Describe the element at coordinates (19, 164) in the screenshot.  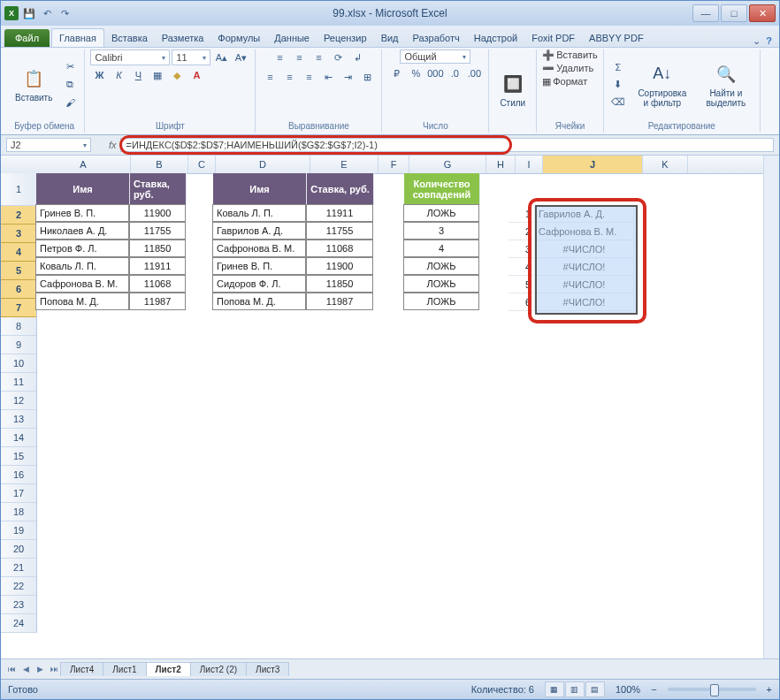
I see `select-all-corner` at that location.